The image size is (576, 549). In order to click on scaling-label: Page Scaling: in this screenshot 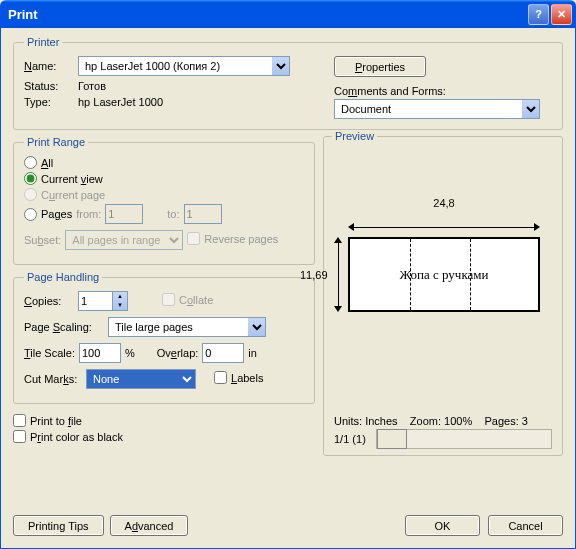, I will do `click(64, 327)`.